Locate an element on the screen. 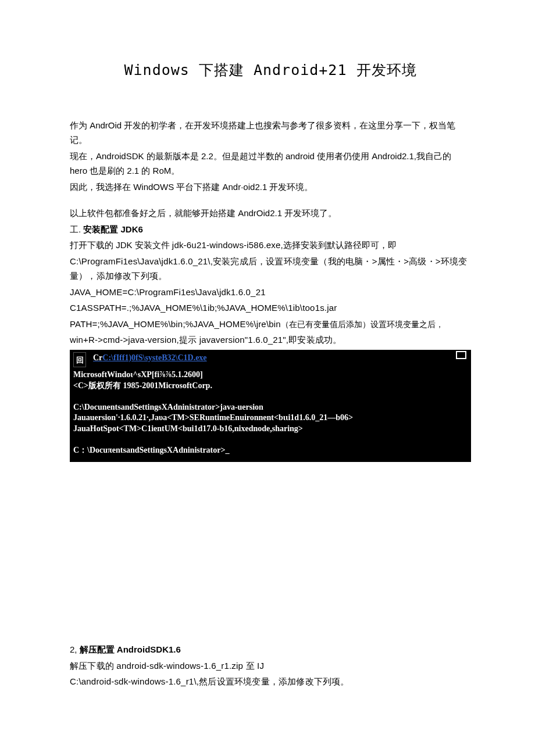 This screenshot has height=756, width=535. section1-p1: 打开下载的 JDK 安装文件 jdk-6u21-windows-i586.exe… is located at coordinates (270, 245).